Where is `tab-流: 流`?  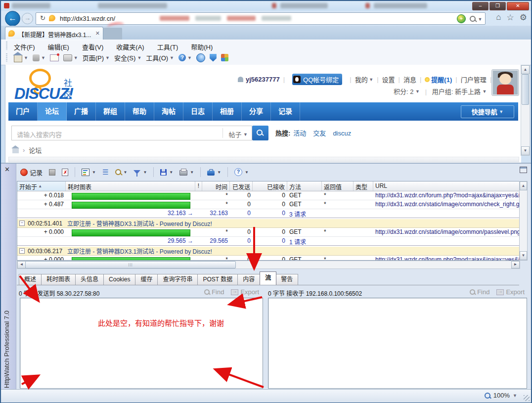 tab-流: 流 is located at coordinates (268, 278).